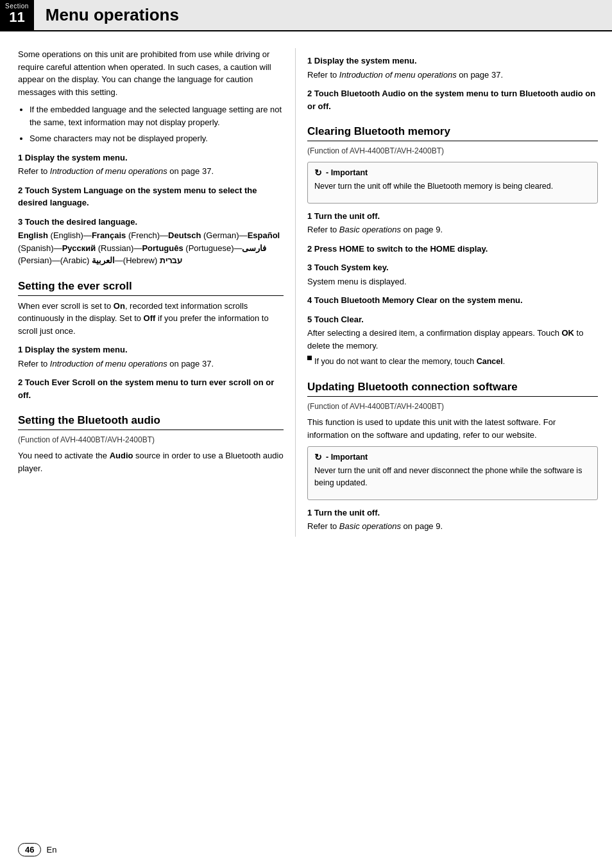  Describe the element at coordinates (318, 173) in the screenshot. I see `important-icon-1: ↻` at that location.